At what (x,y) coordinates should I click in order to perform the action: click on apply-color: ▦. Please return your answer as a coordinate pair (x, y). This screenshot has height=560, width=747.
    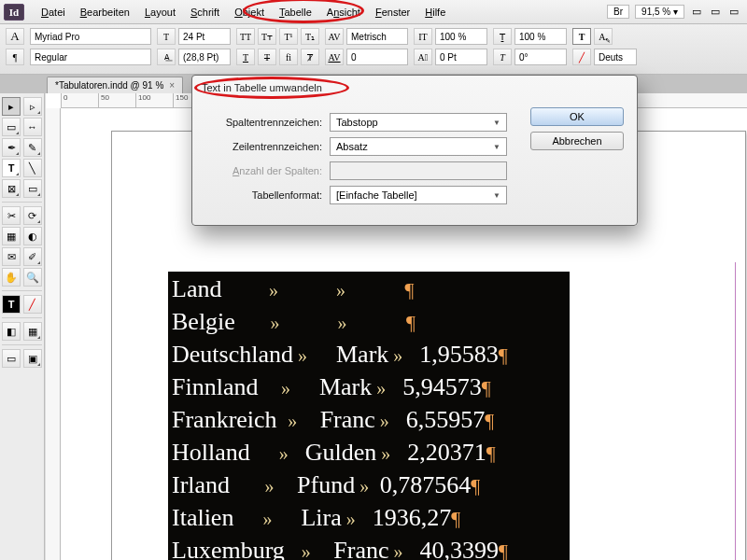
    Looking at the image, I should click on (33, 331).